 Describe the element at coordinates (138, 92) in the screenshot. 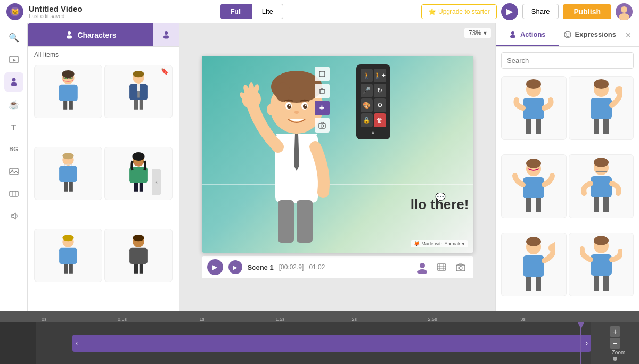

I see `character-item: 🔖` at that location.